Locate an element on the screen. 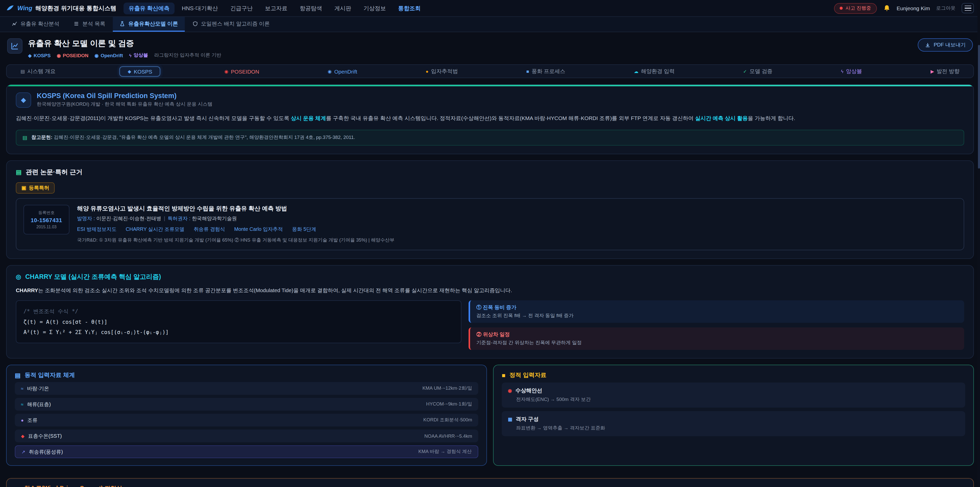 This screenshot has width=980, height=487. patent-rnd-note: 국가R&D: ① 3차원 유출유 확산예측 기반 방제 지원기술 개발 (기여율… is located at coordinates (236, 240).